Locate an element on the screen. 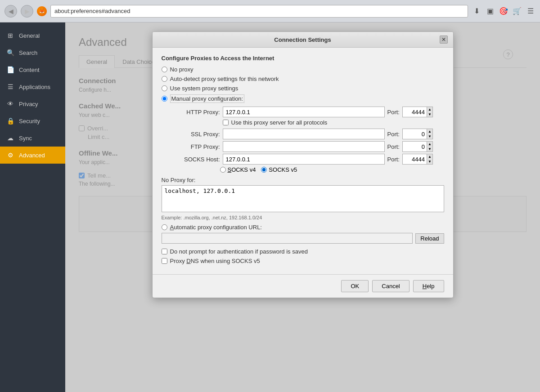  general-icon: ⊞ is located at coordinates (10, 36).